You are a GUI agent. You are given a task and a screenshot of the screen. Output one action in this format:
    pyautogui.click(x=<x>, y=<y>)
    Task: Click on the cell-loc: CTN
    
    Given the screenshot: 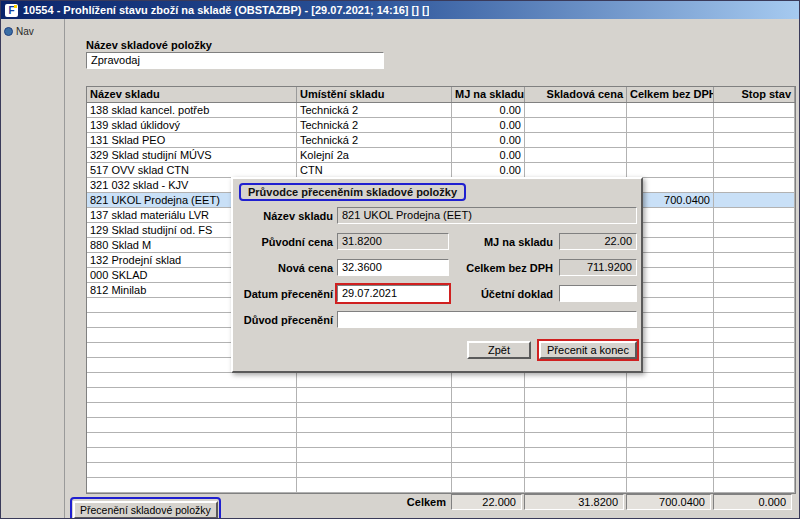 What is the action you would take?
    pyautogui.click(x=374, y=170)
    